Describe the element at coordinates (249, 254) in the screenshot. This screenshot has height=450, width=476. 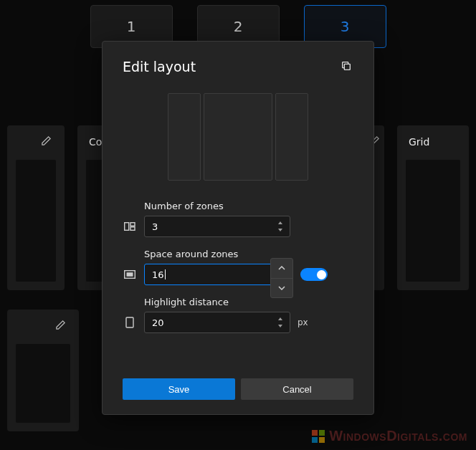
I see `field-label: Space around zones` at that location.